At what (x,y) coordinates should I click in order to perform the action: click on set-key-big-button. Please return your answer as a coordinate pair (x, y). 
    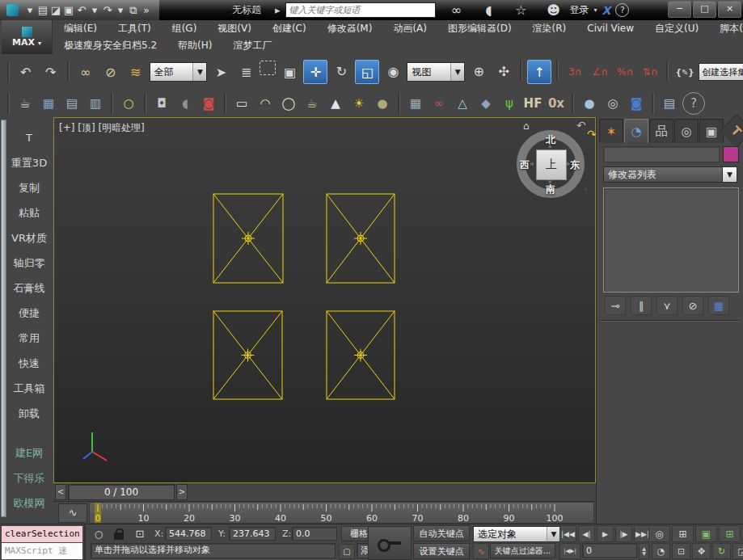
    Looking at the image, I should click on (390, 543).